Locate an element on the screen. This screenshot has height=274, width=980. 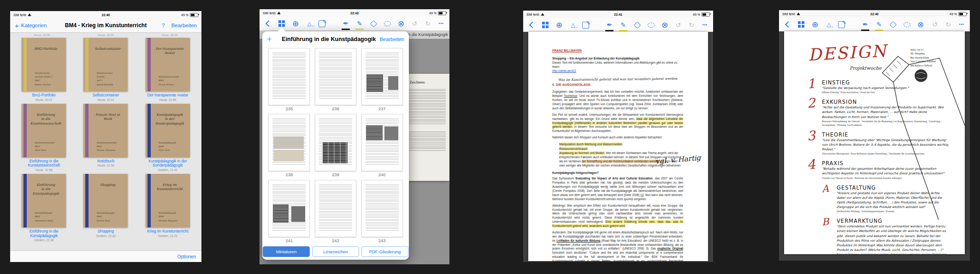
notebook-item: Einführung in die Kunstpädagogik Kunstpä… is located at coordinates (44, 208).